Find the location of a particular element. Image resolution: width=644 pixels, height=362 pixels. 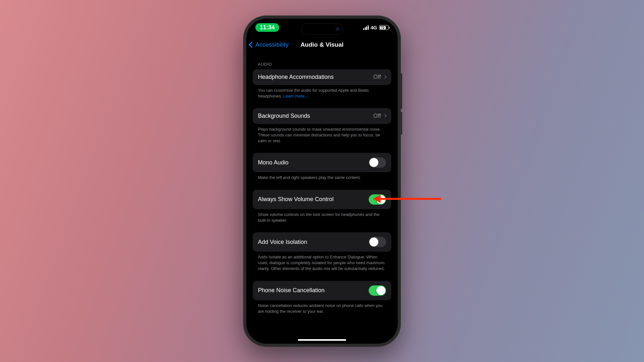

row-phone-noise-cancellation: Phone Noise Cancellation is located at coordinates (322, 291).